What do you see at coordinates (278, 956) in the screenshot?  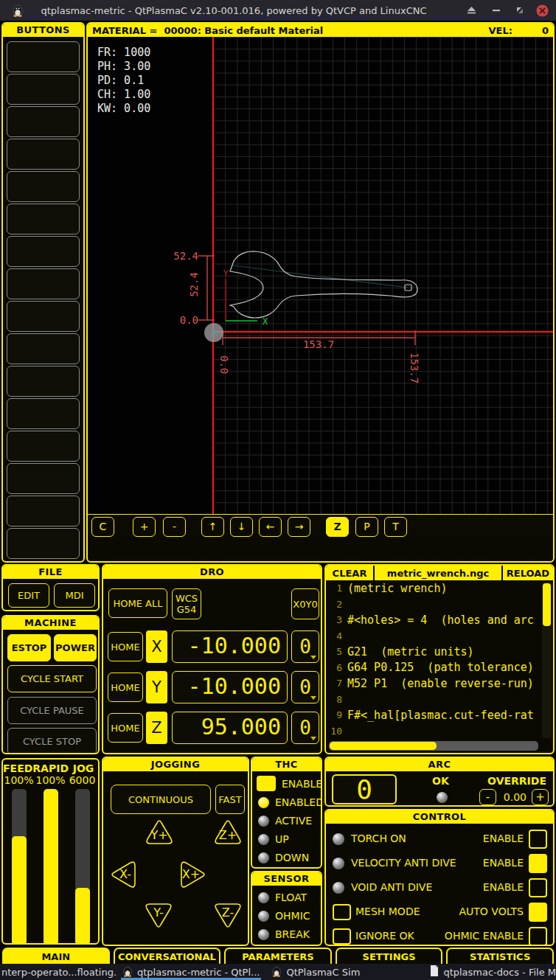 I see `tab-parameters: PARAMETERS` at bounding box center [278, 956].